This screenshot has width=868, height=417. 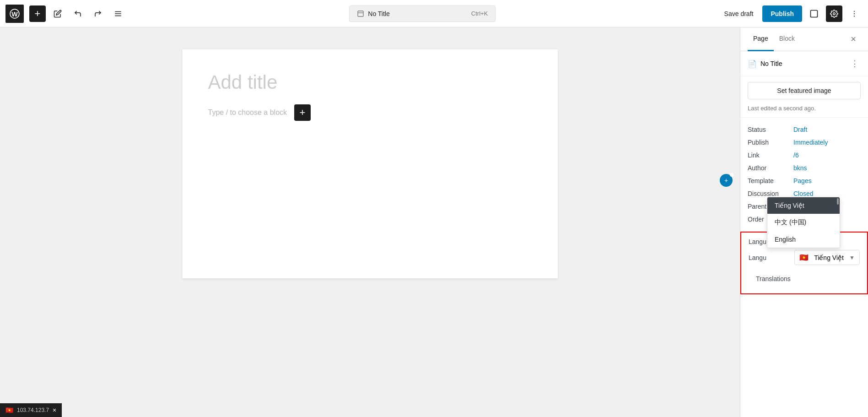 I want to click on author-row: Author bkns, so click(x=804, y=168).